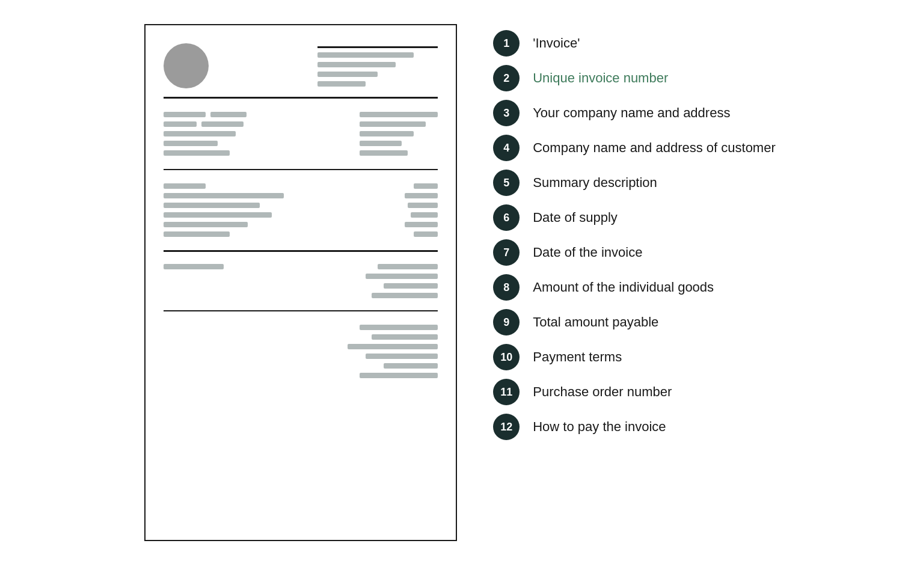 This screenshot has width=920, height=588. What do you see at coordinates (634, 183) in the screenshot?
I see `legend-item-5: 5Summary description` at bounding box center [634, 183].